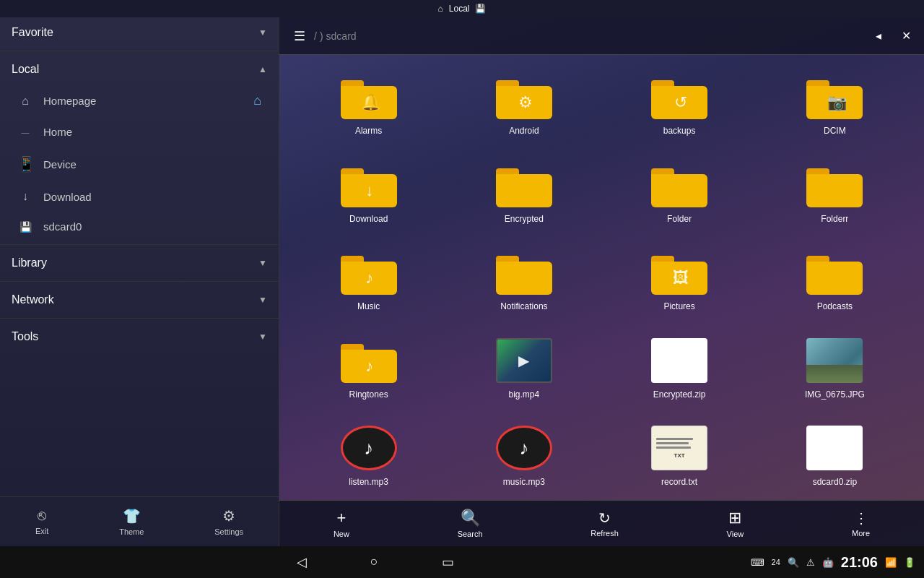 Image resolution: width=924 pixels, height=578 pixels. What do you see at coordinates (834, 193) in the screenshot?
I see `file-item-folderr: Folderr` at bounding box center [834, 193].